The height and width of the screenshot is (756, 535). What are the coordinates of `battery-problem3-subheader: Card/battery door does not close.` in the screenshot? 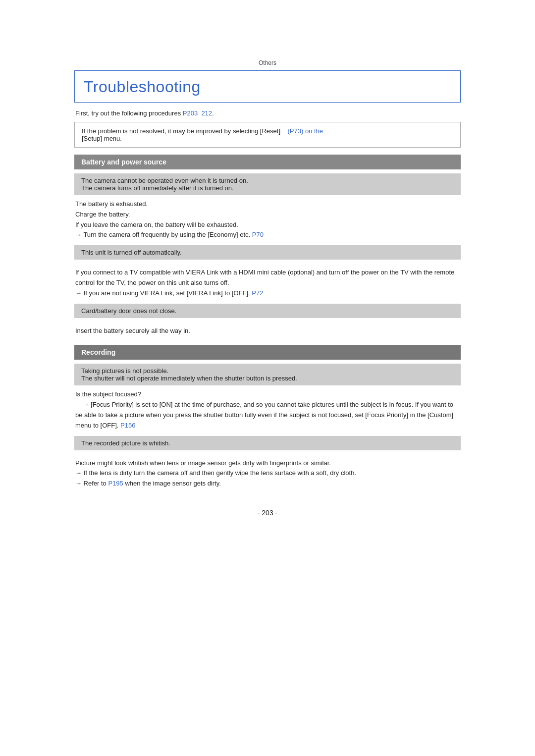 It's located at (268, 311).